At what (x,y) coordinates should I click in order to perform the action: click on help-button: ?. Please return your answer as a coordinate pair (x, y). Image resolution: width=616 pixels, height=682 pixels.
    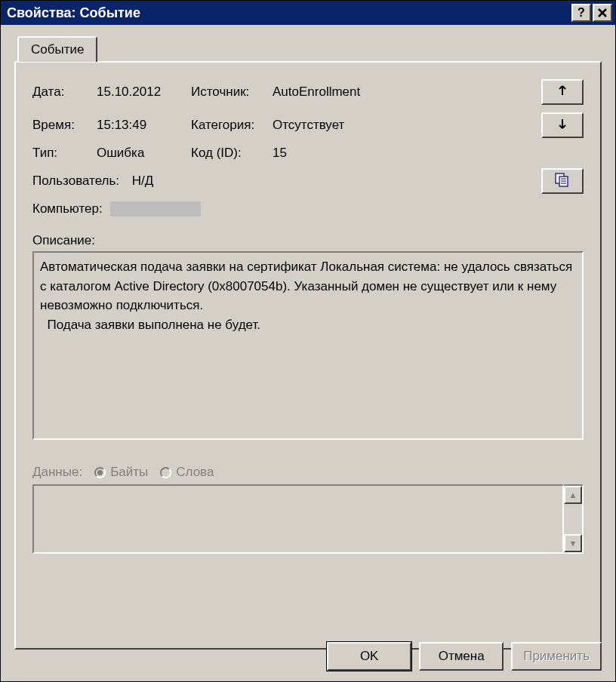
    Looking at the image, I should click on (581, 13).